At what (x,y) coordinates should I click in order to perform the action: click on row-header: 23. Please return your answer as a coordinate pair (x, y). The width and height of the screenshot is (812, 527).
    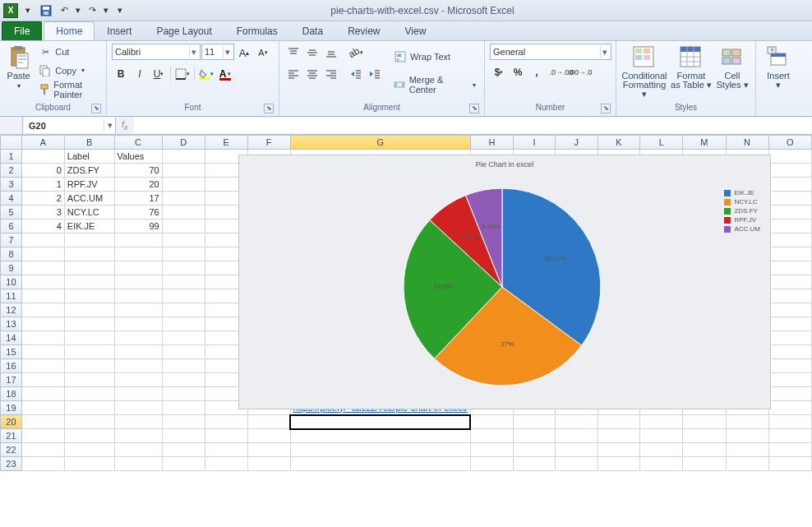
    Looking at the image, I should click on (12, 464).